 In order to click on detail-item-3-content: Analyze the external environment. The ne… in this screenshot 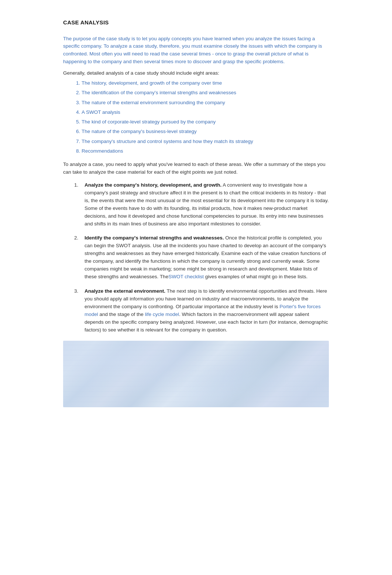, I will do `click(207, 311)`.